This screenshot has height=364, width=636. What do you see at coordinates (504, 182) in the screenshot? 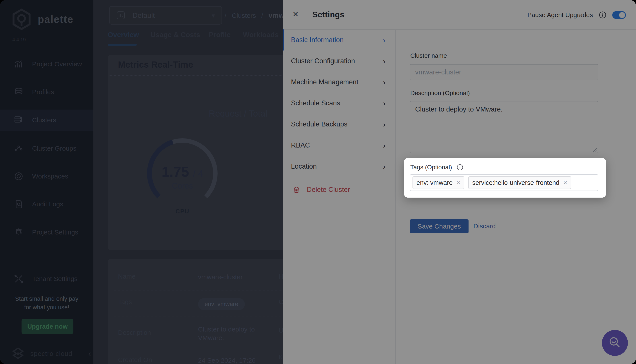
I see `tags-input: env: vmware × service:hello-universe-fro…` at bounding box center [504, 182].